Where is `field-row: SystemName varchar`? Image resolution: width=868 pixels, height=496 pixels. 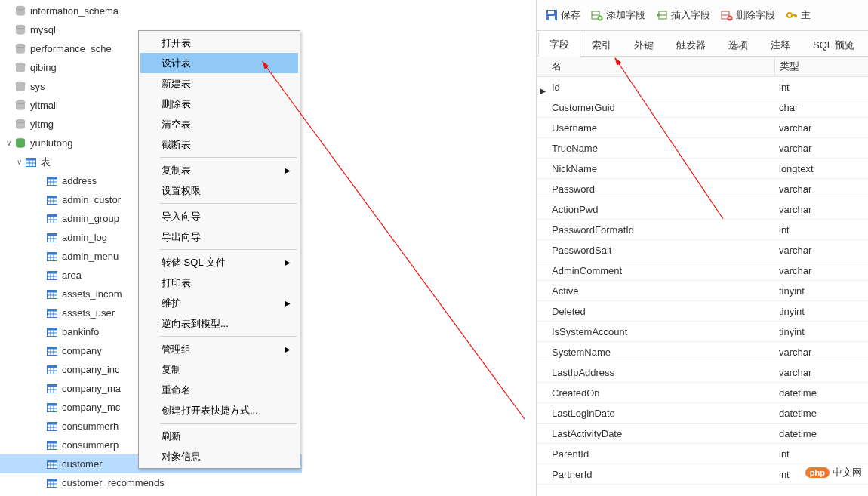 field-row: SystemName varchar is located at coordinates (702, 352).